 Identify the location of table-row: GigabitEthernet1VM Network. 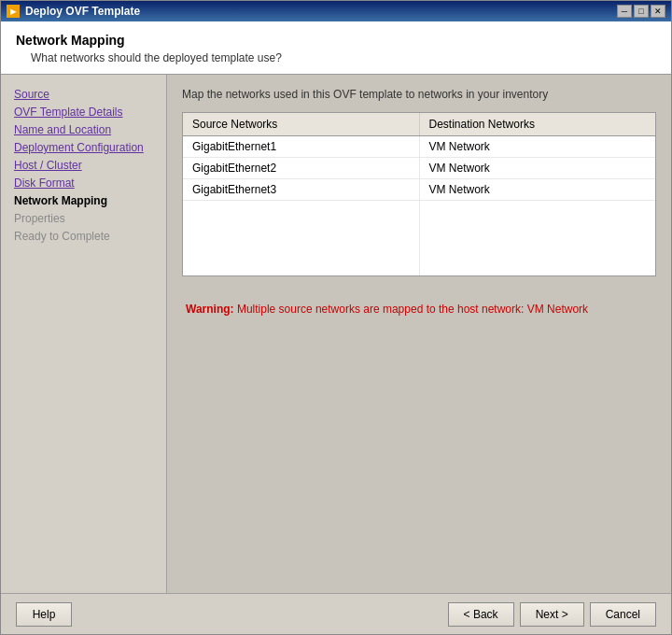
(419, 148).